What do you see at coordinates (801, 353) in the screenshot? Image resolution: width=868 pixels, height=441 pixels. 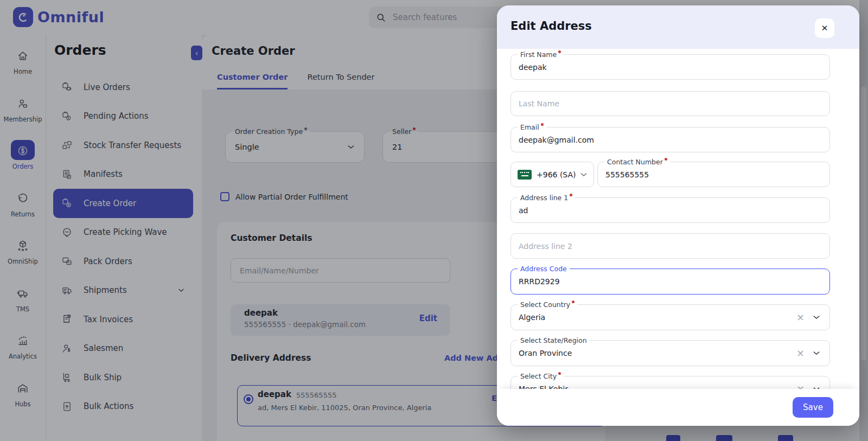 I see `clear-state-icon: ×` at bounding box center [801, 353].